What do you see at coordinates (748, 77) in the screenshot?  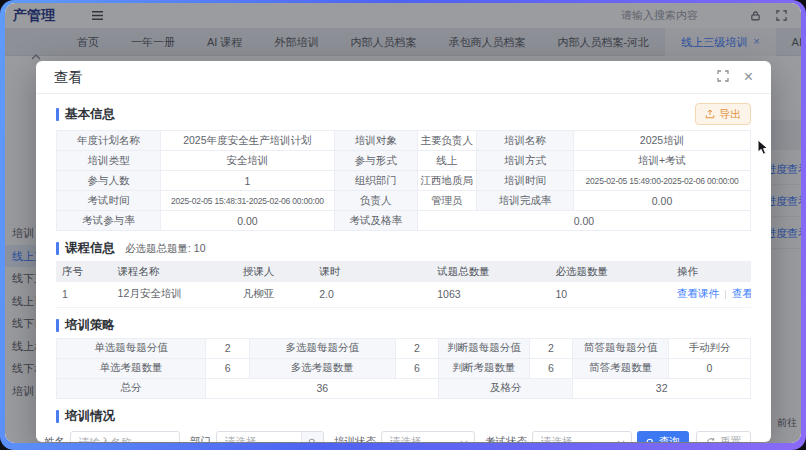 I see `dialog-close-icon: ×` at bounding box center [748, 77].